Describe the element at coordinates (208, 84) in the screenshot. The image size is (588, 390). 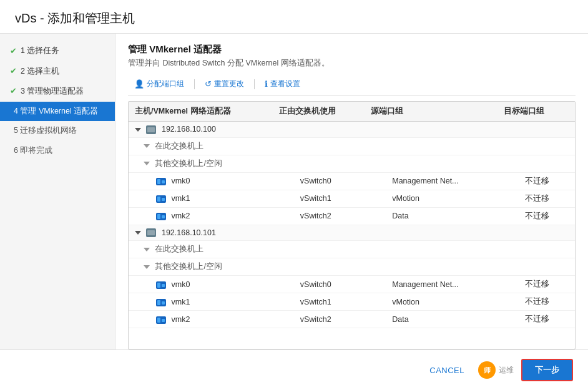
I see `reset-icon: ↺` at that location.